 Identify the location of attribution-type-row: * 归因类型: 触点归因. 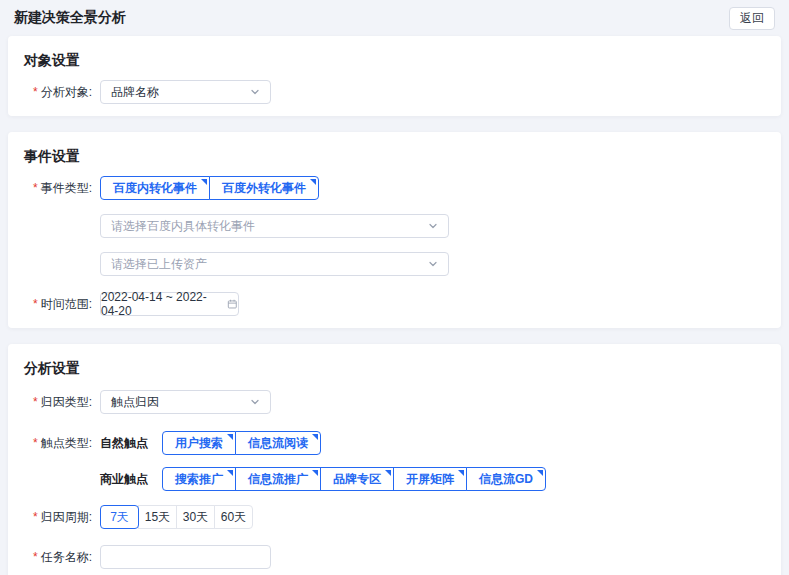
(397, 402).